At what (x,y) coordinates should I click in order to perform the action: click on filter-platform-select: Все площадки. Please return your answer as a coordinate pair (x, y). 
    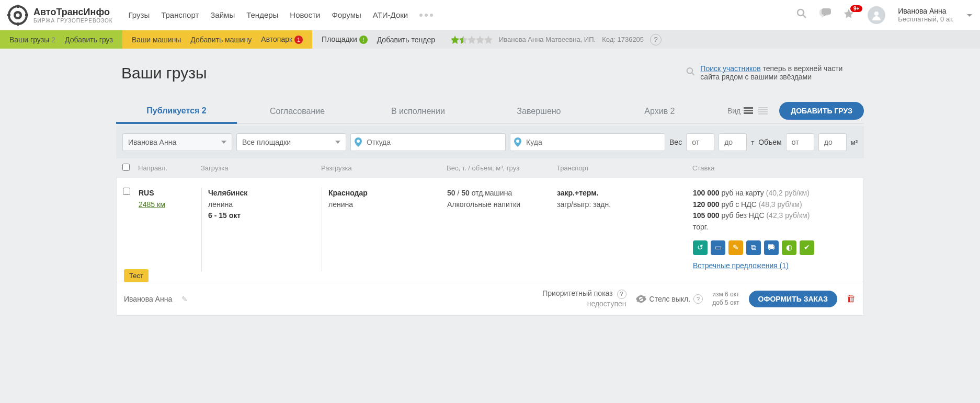
    Looking at the image, I should click on (291, 142).